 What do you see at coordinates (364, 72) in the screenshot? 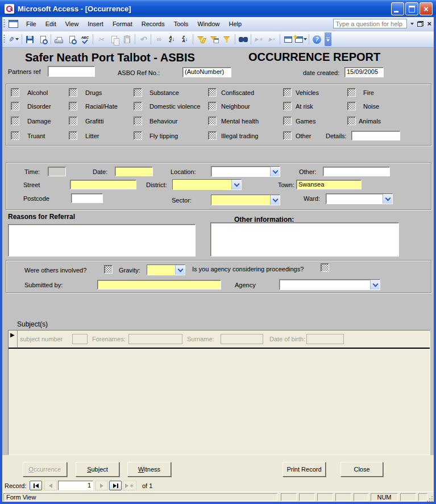
I see `date-created-field: 15/09/2005` at bounding box center [364, 72].